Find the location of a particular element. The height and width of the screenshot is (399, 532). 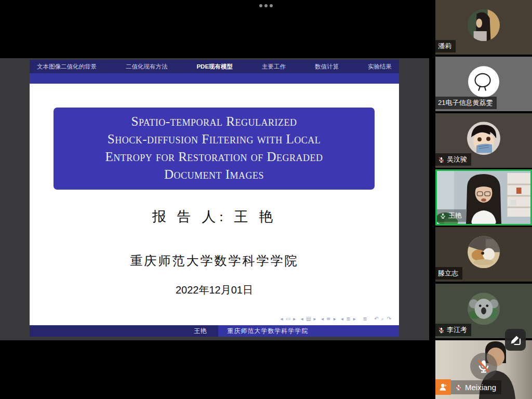

nav-item-methods: 二值化现有方法 is located at coordinates (147, 66).